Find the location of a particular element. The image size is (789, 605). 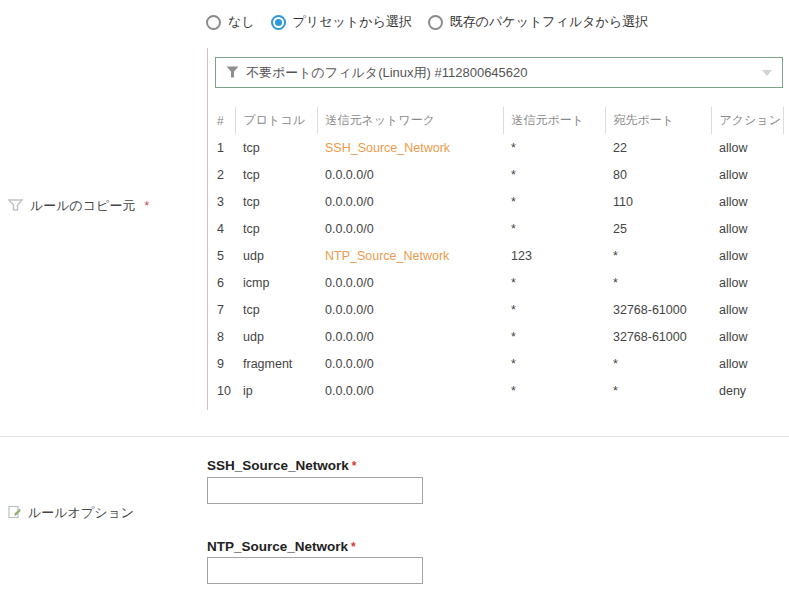

radio-label: プリセットから選択 is located at coordinates (352, 22).